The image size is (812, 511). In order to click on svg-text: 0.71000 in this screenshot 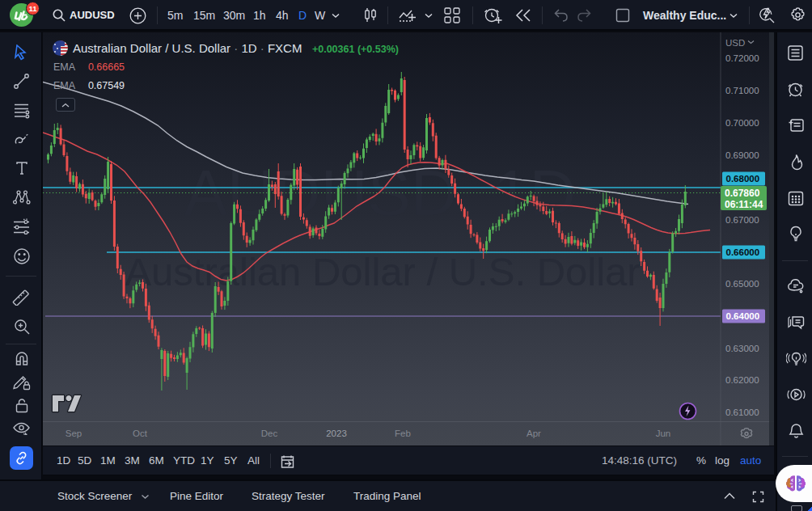, I will do `click(742, 91)`.